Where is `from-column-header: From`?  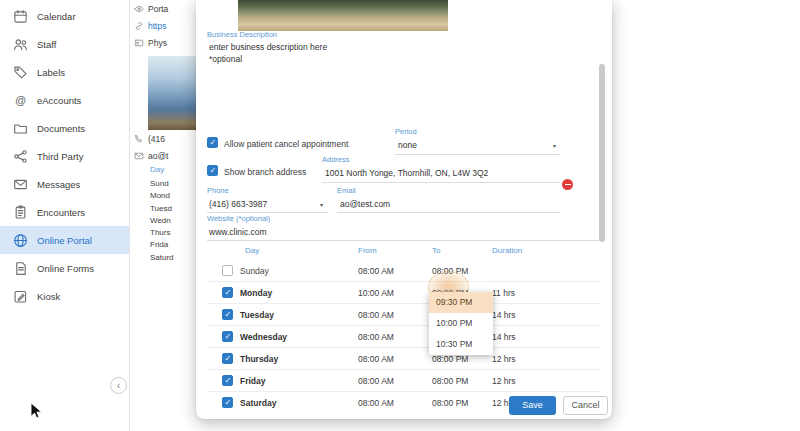 from-column-header: From is located at coordinates (368, 250).